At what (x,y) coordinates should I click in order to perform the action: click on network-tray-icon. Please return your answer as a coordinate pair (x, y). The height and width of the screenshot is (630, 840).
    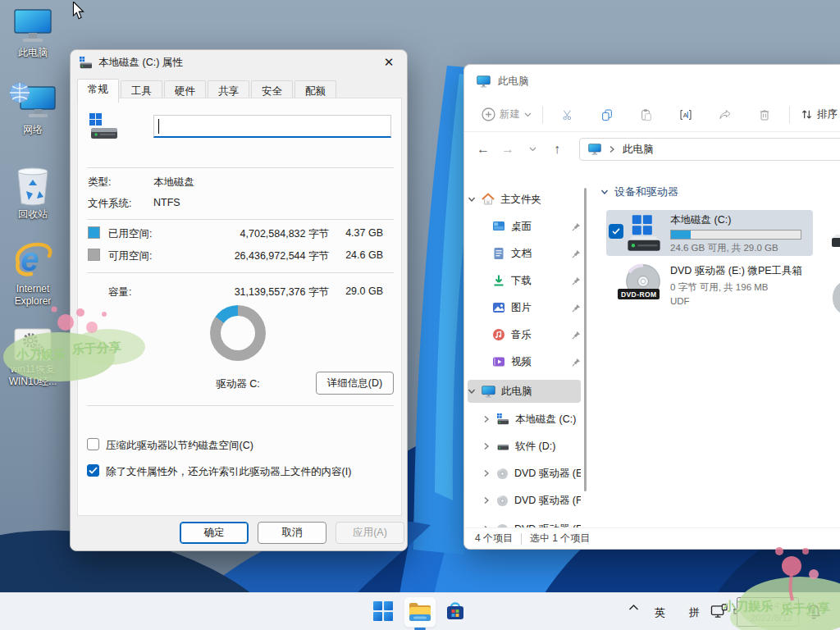
    Looking at the image, I should click on (719, 612).